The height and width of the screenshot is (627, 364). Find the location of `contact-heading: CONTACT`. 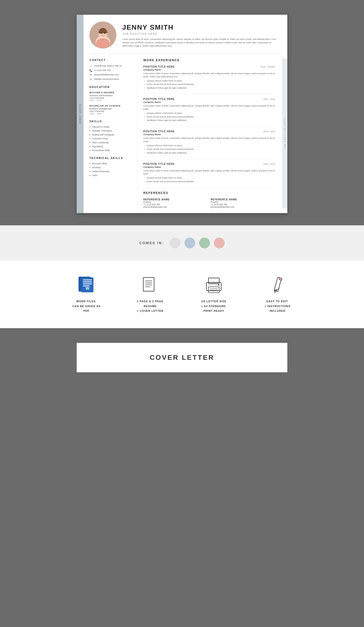

contact-heading: CONTACT is located at coordinates (111, 60).